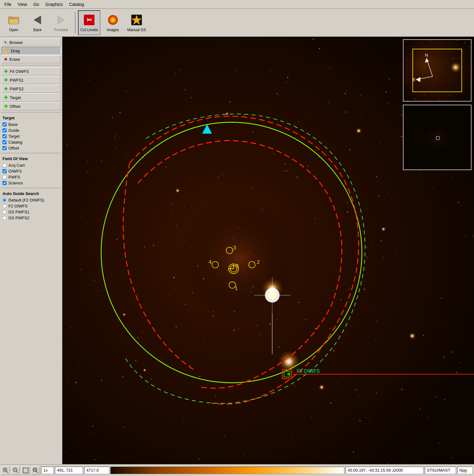  Describe the element at coordinates (31, 171) in the screenshot. I see `check-oiwfs: OIWFS` at that location.